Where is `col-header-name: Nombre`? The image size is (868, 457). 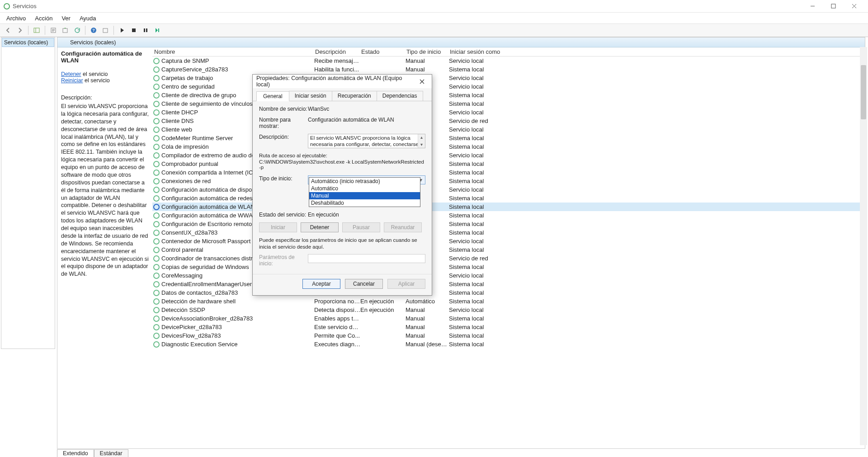
col-header-name: Nombre is located at coordinates (234, 52).